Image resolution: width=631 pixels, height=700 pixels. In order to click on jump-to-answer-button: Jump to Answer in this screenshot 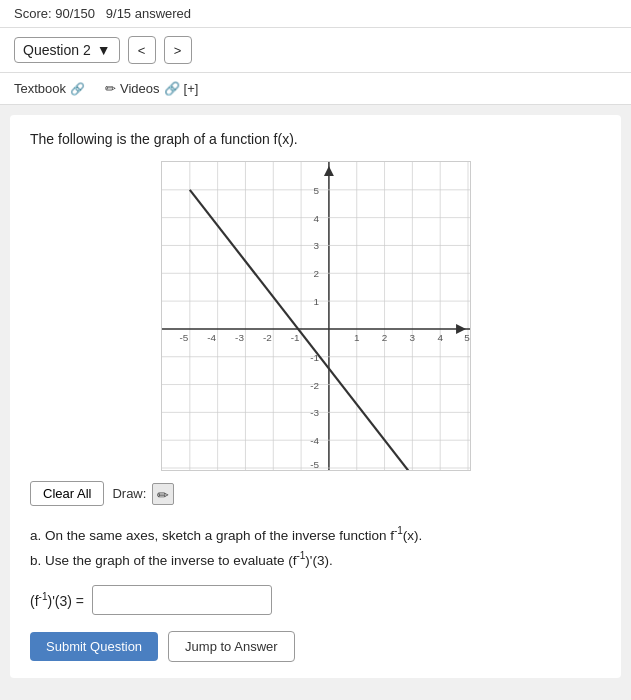, I will do `click(232, 646)`.